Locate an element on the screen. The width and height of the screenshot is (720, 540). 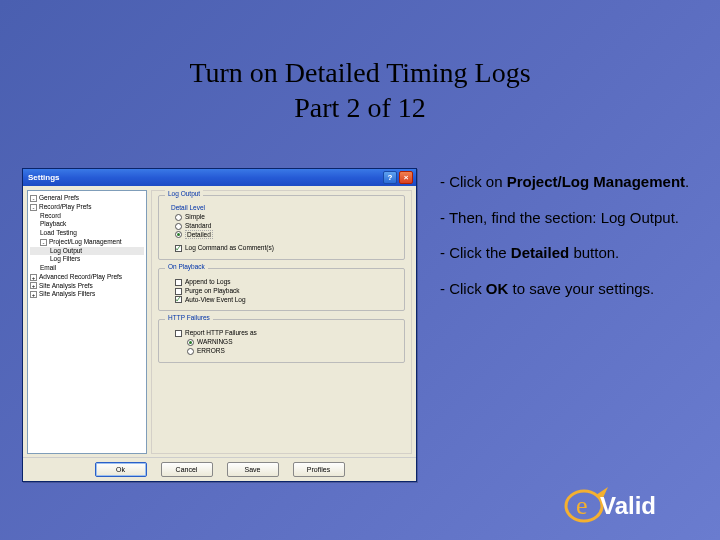
group-label-log-output: Log Output is located at coordinates (184, 194).